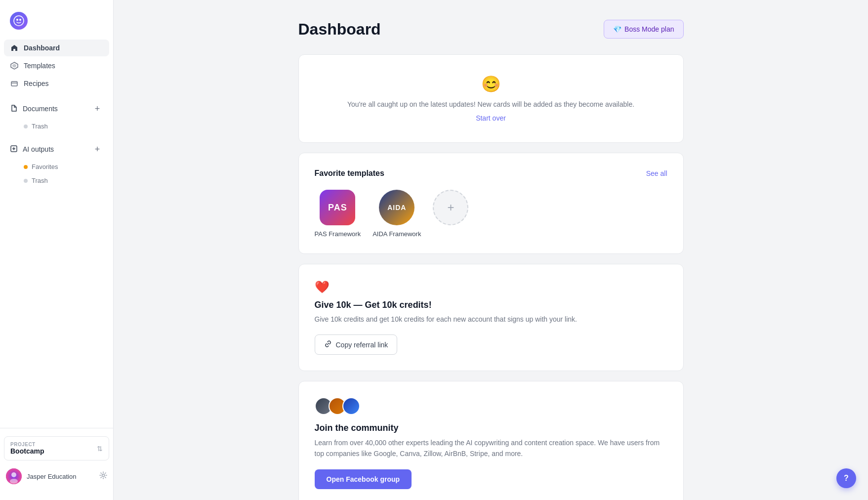  What do you see at coordinates (491, 105) in the screenshot?
I see `updates-text: You're all caught up on the latest updat…` at bounding box center [491, 105].